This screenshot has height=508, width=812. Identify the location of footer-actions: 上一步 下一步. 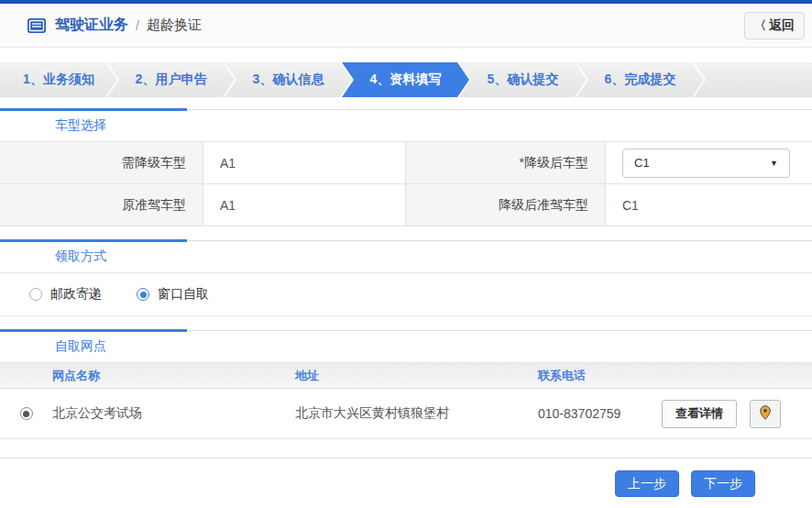
(406, 477).